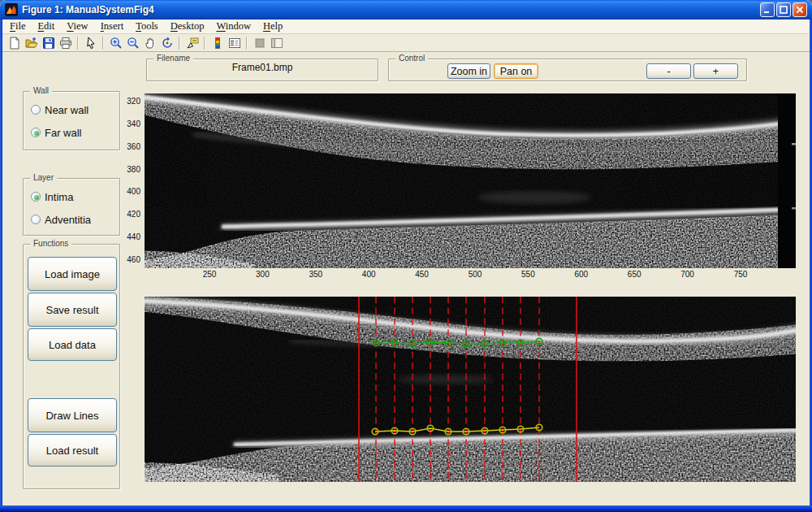  I want to click on zoom-in-button: Zoom in, so click(469, 72).